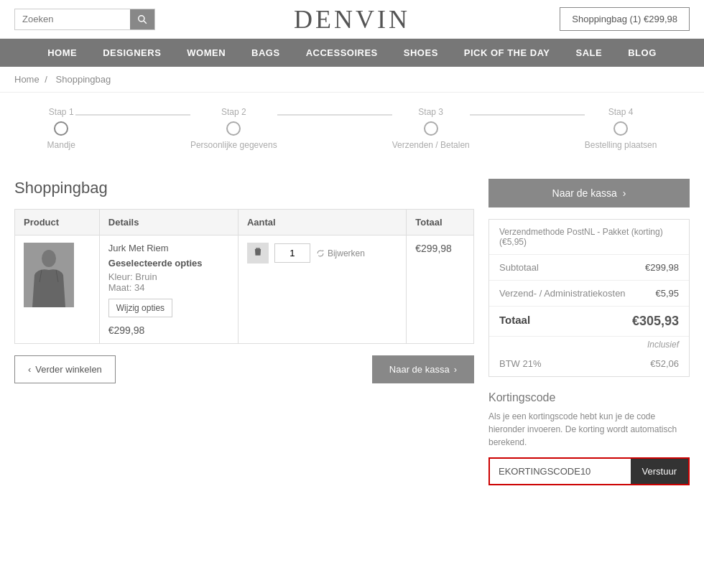 This screenshot has width=704, height=588. I want to click on continue-label: Verder winkelen, so click(69, 369).